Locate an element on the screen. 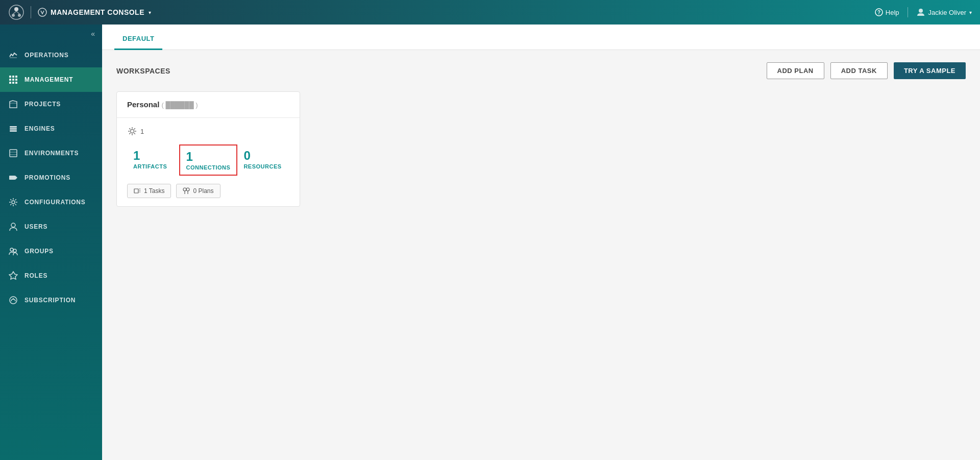 Image resolution: width=980 pixels, height=460 pixels. user-menu-arrow: ▾ is located at coordinates (971, 12).